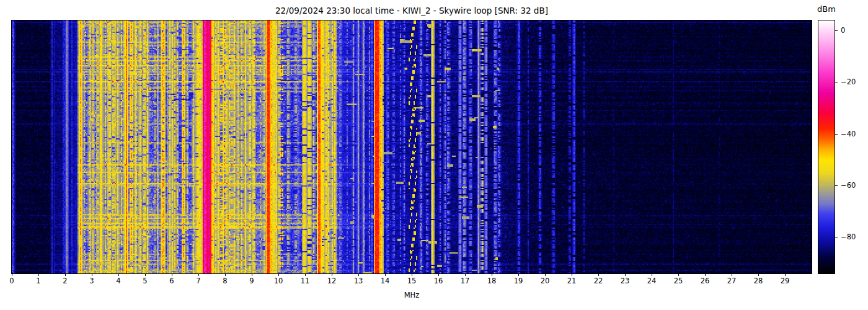  Describe the element at coordinates (705, 281) in the screenshot. I see `x-tick-label: 26` at that location.